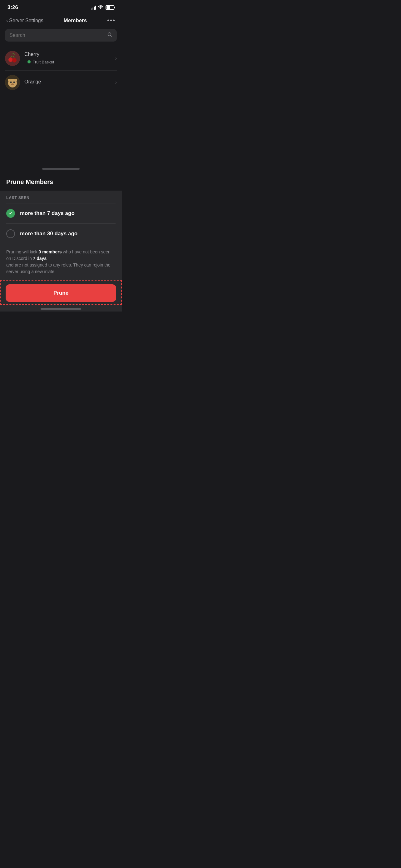 This screenshot has width=401, height=868. What do you see at coordinates (11, 213) in the screenshot?
I see `radio-button-7days: ✓` at bounding box center [11, 213].